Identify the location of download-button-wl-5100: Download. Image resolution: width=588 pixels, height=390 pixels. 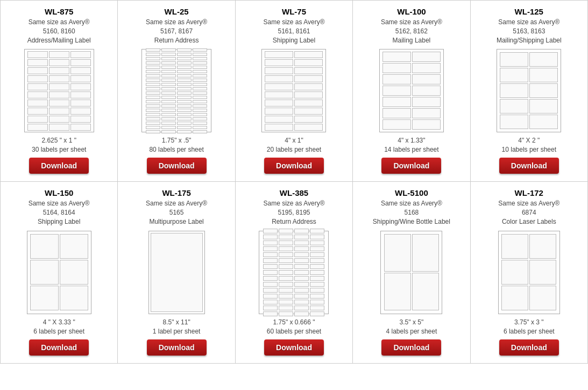
(411, 348).